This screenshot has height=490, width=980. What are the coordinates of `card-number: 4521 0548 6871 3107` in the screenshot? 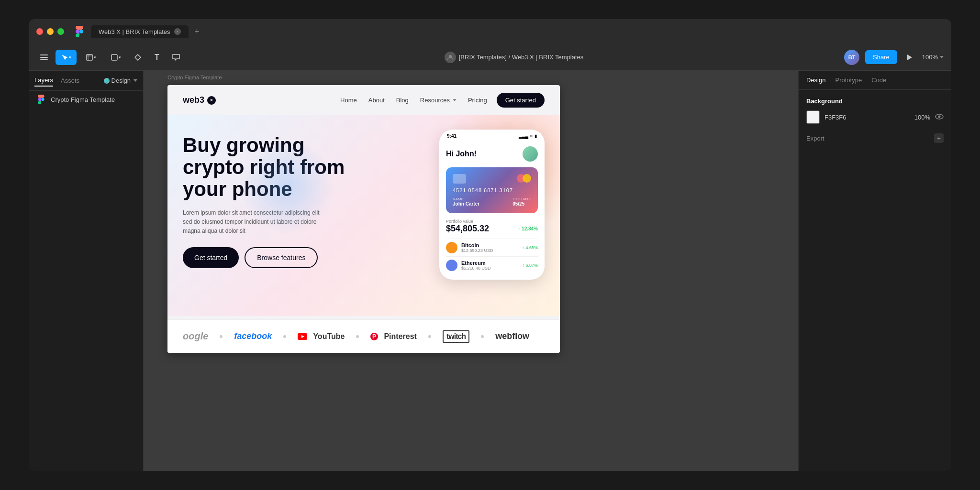 It's located at (492, 190).